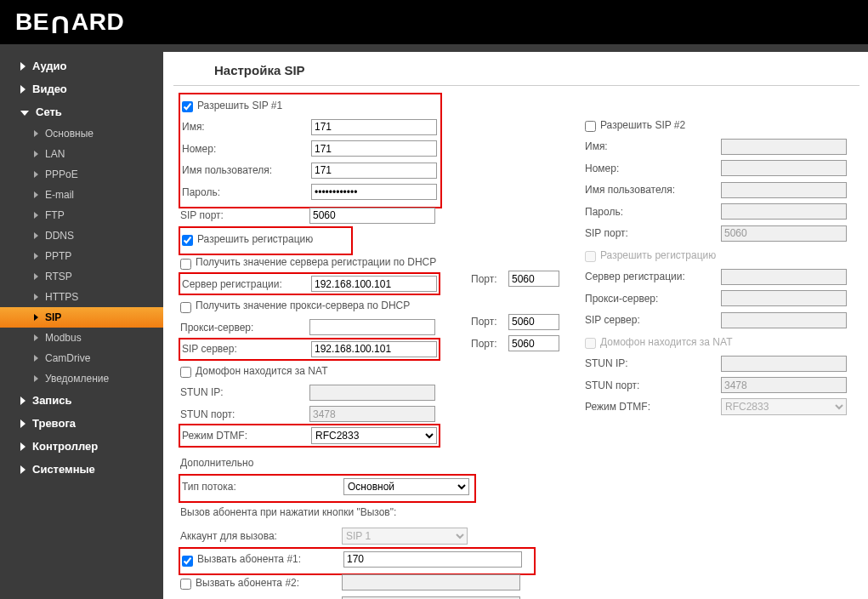 Image resolution: width=868 pixels, height=599 pixels. Describe the element at coordinates (653, 407) in the screenshot. I see `sip2-dtmf-label: Режим DTMF:` at that location.